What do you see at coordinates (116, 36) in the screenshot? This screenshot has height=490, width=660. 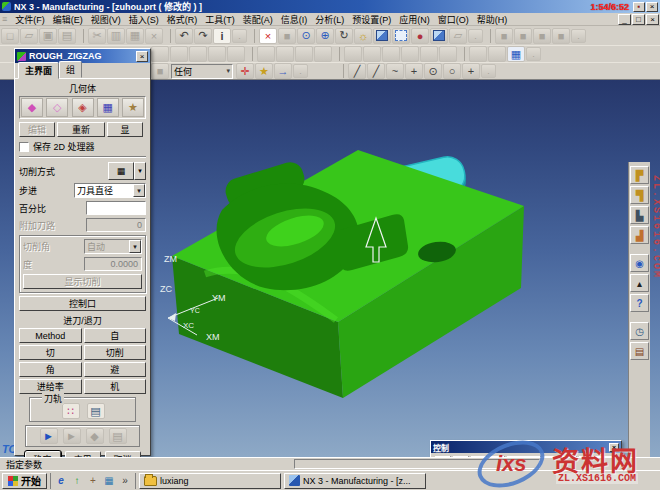 I see `copy-icon: ▥` at bounding box center [116, 36].